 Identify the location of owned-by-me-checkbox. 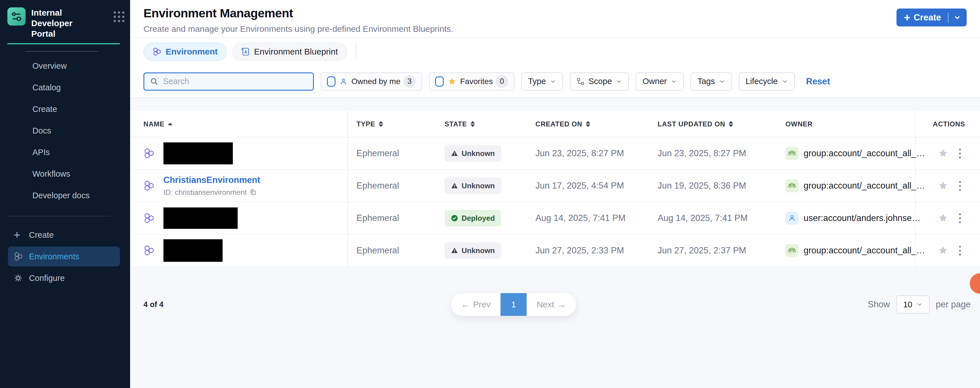
(331, 81).